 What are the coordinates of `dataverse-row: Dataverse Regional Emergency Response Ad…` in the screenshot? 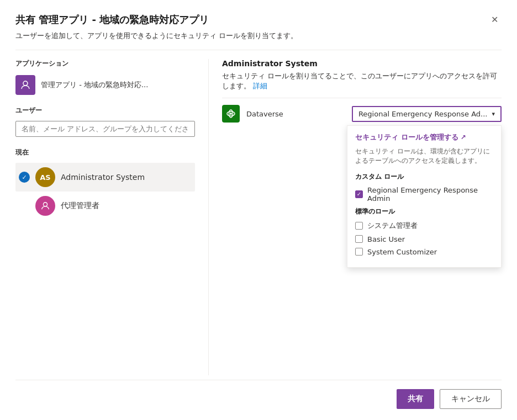 It's located at (362, 114).